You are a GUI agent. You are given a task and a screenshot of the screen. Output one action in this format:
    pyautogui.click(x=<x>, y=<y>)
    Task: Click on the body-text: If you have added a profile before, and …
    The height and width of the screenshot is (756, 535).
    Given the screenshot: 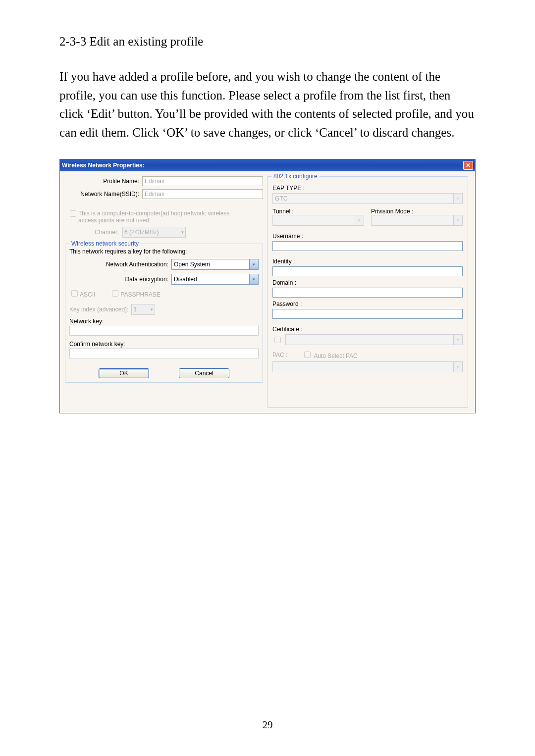 What is the action you would take?
    pyautogui.click(x=268, y=104)
    